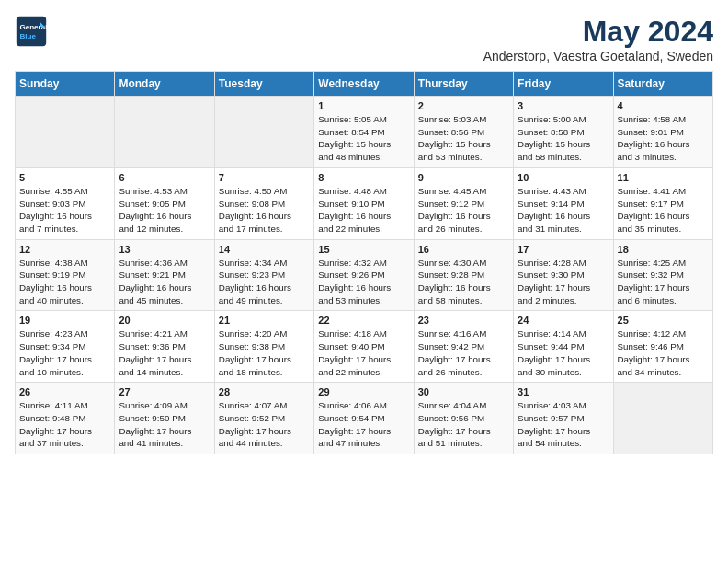 Image resolution: width=728 pixels, height=563 pixels. I want to click on day-number: 21, so click(265, 320).